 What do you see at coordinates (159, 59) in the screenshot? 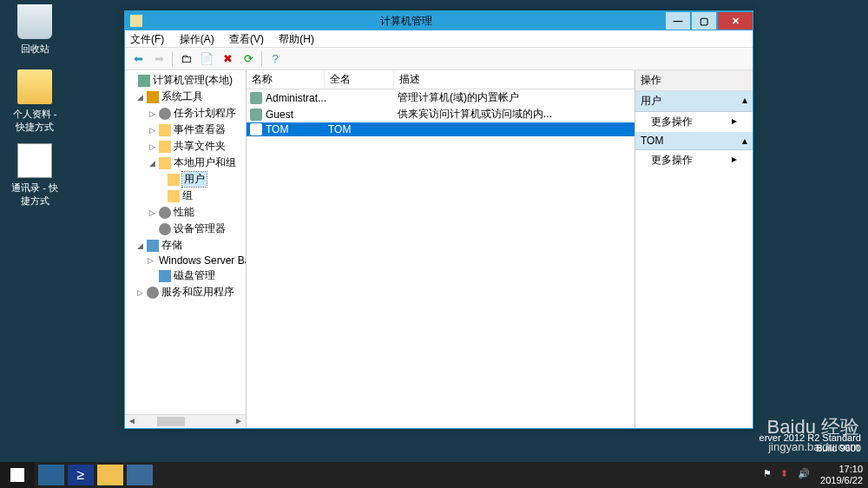
I see `forward-button: ➡` at bounding box center [159, 59].